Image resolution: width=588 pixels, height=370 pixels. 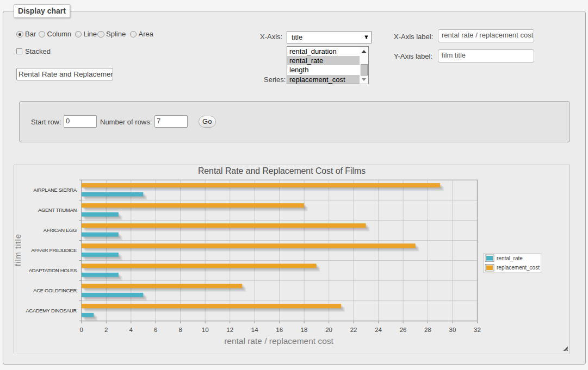 What do you see at coordinates (518, 267) in the screenshot?
I see `svg-text: replacement_cost` at bounding box center [518, 267].